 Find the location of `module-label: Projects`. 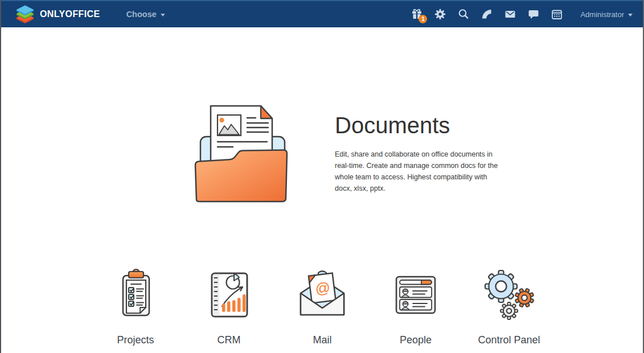

module-label: Projects is located at coordinates (136, 340).